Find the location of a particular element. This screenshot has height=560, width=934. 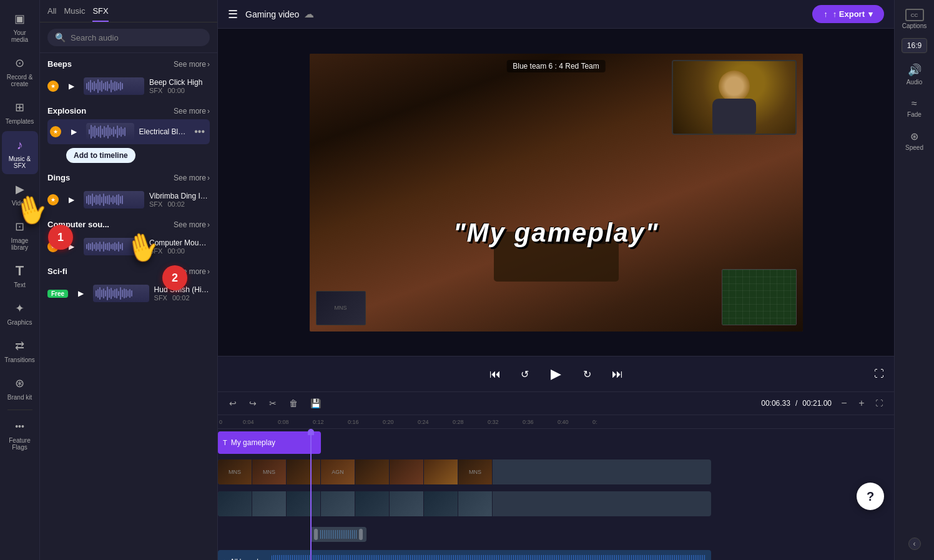

sidebar-item-templates: ⊞ Templates is located at coordinates (20, 112).